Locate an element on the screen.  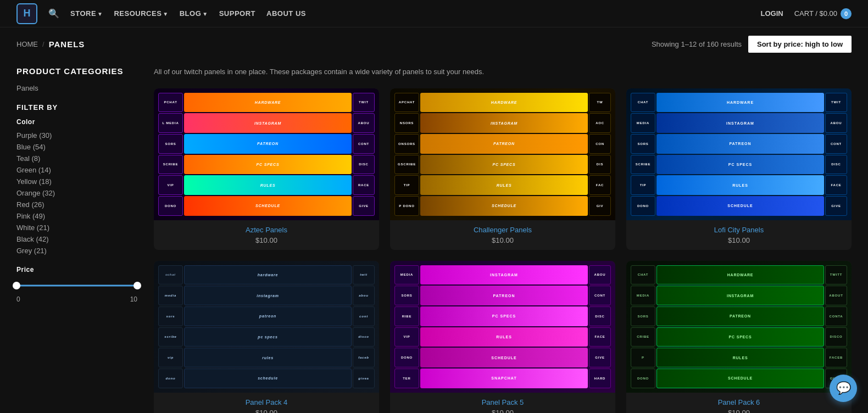
cart-button: CART / $0.00 0 is located at coordinates (823, 14).